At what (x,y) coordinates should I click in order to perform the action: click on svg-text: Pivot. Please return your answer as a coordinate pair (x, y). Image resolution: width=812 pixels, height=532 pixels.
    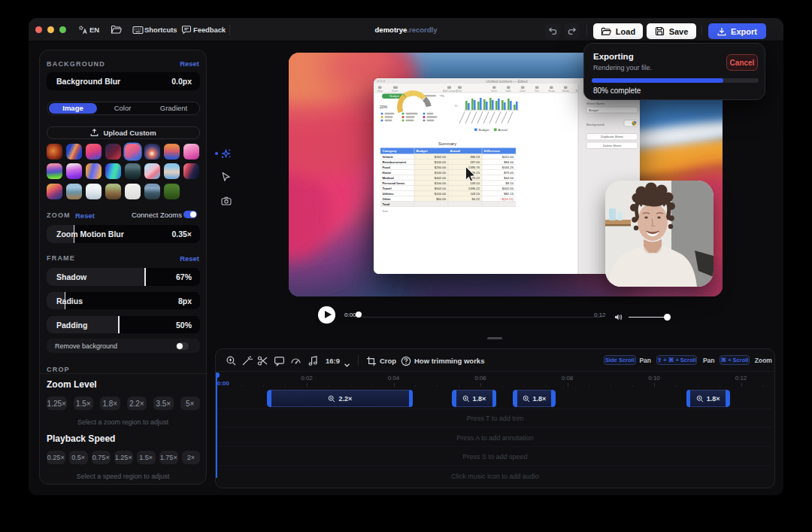
    Looking at the image, I should click on (459, 91).